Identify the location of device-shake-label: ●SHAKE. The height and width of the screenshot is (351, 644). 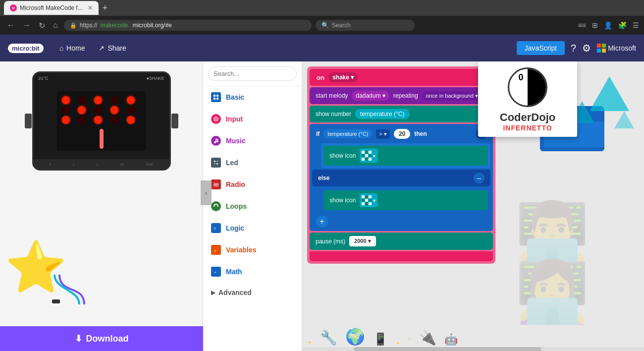
(156, 78).